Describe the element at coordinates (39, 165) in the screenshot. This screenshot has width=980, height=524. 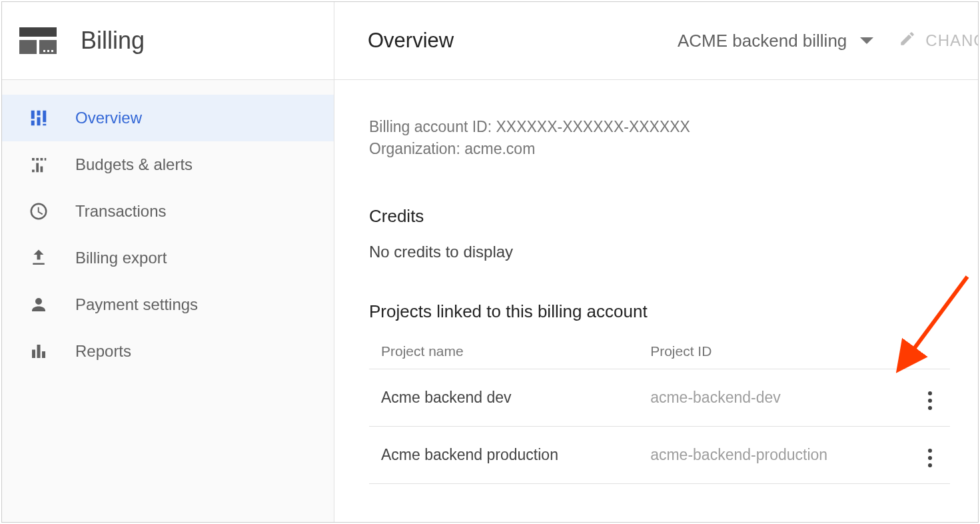
I see `budgets-icon` at that location.